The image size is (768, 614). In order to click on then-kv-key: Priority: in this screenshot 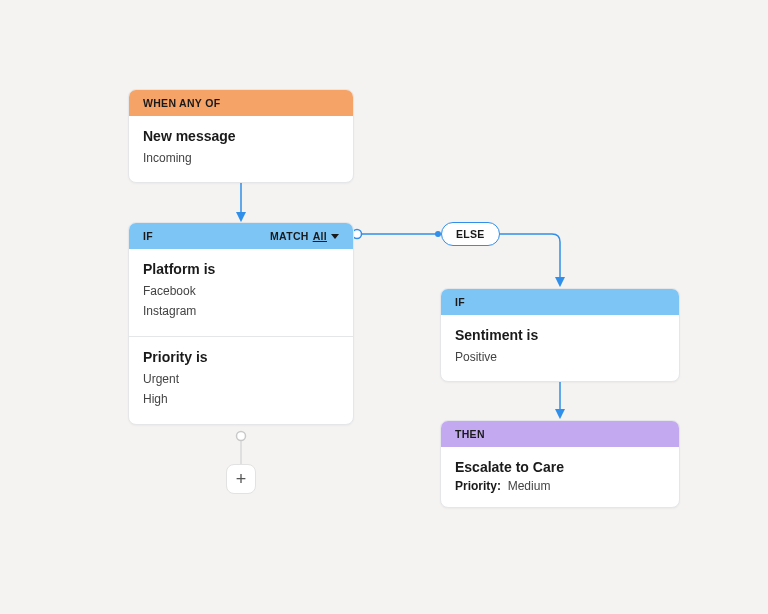, I will do `click(478, 486)`.